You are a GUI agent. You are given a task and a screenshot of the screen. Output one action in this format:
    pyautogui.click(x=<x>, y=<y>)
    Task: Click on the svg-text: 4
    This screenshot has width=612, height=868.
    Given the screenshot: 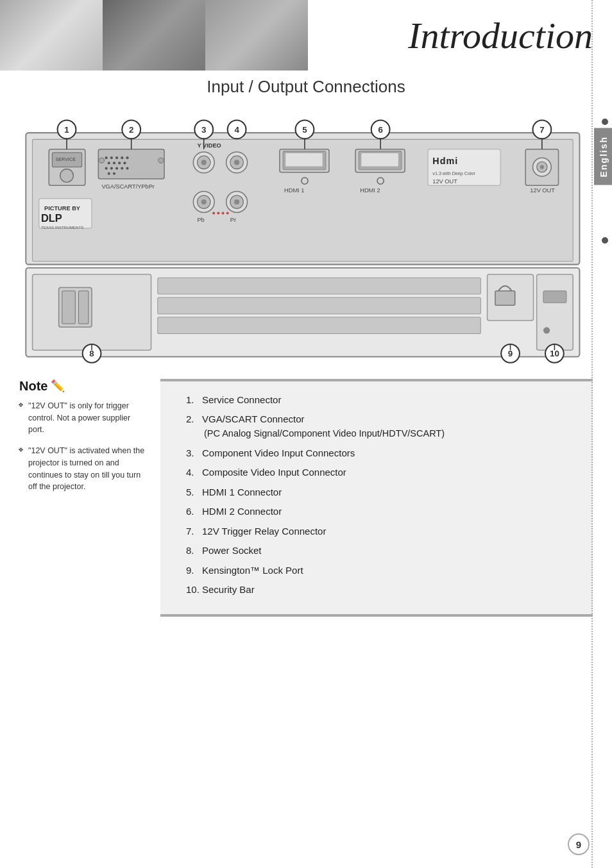 What is the action you would take?
    pyautogui.click(x=237, y=129)
    